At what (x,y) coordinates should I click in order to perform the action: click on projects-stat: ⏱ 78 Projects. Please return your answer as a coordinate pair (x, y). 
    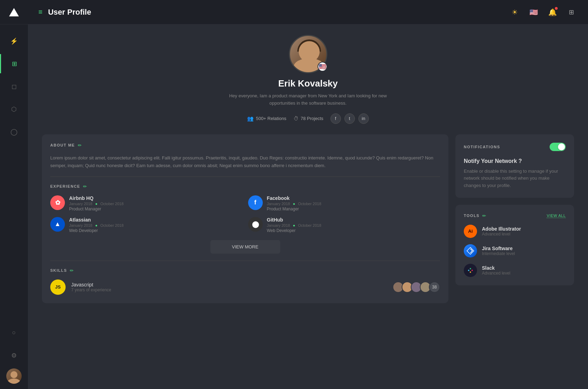
    Looking at the image, I should click on (308, 119).